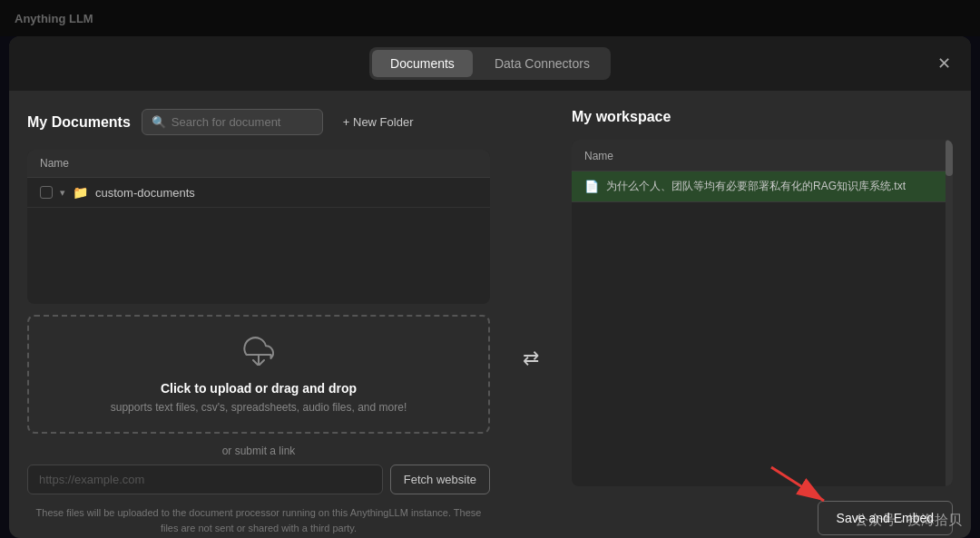  Describe the element at coordinates (232, 122) in the screenshot. I see `search-box: 🔍` at that location.